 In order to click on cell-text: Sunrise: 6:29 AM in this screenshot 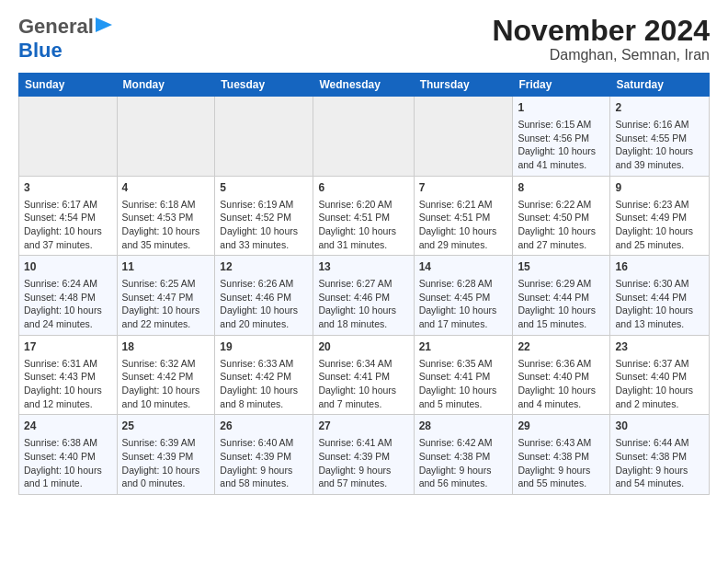, I will do `click(561, 283)`.